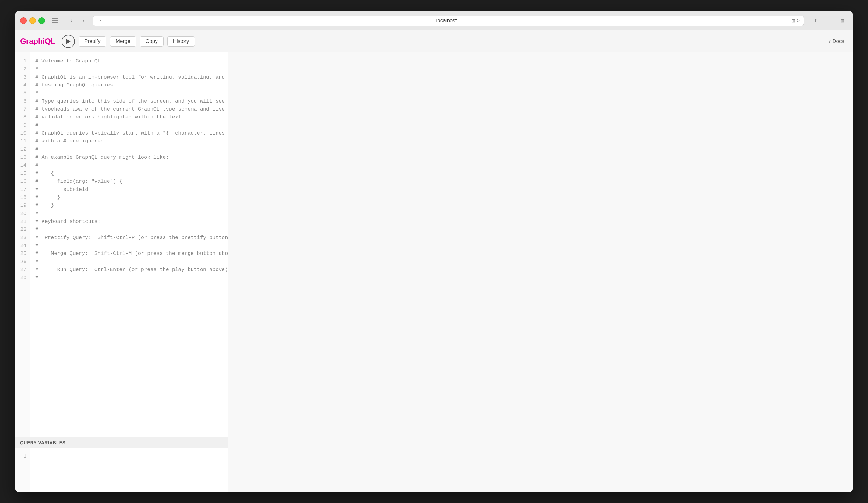 Image resolution: width=868 pixels, height=503 pixels. I want to click on code-line: # with a # are ignored., so click(130, 141).